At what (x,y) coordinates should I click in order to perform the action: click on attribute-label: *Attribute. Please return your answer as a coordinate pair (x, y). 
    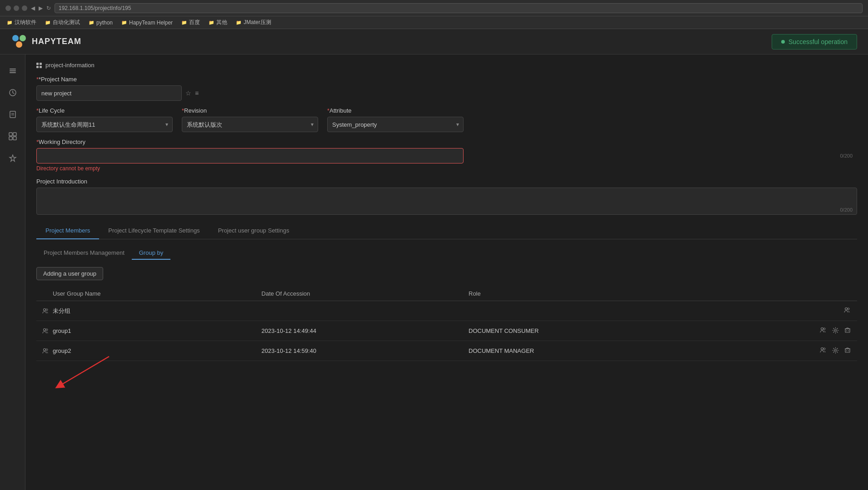
    Looking at the image, I should click on (395, 111).